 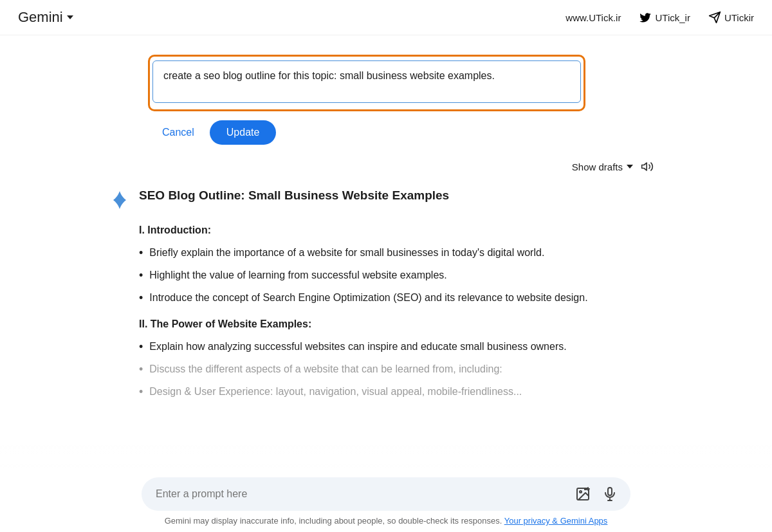 I want to click on speaker-button, so click(x=647, y=167).